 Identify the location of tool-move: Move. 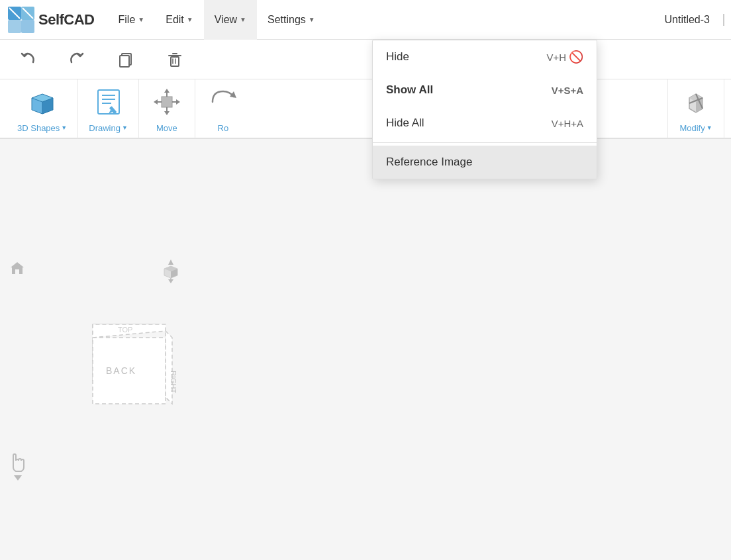
(167, 109).